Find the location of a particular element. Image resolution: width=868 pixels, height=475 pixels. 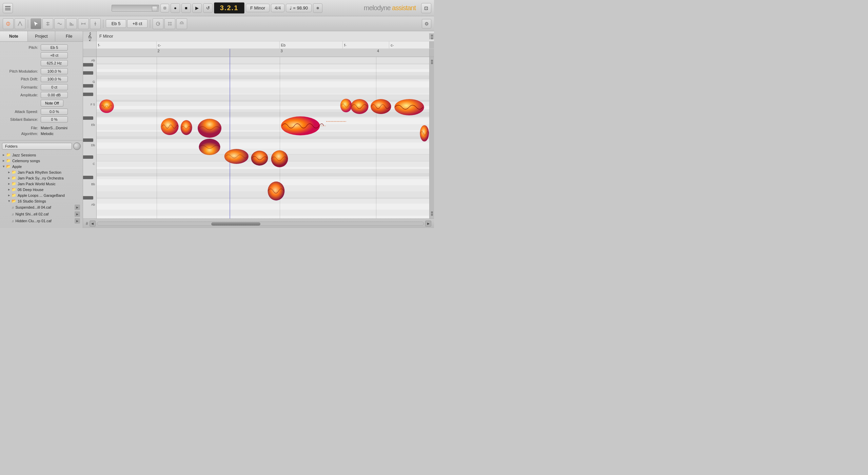

cents-value: +8 ct is located at coordinates (54, 55).